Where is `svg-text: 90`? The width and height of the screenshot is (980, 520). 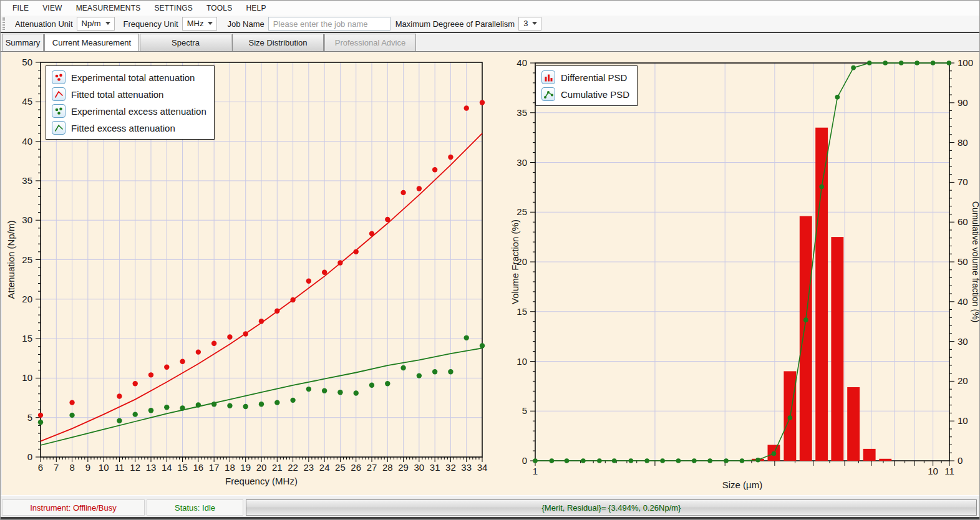 svg-text: 90 is located at coordinates (963, 102).